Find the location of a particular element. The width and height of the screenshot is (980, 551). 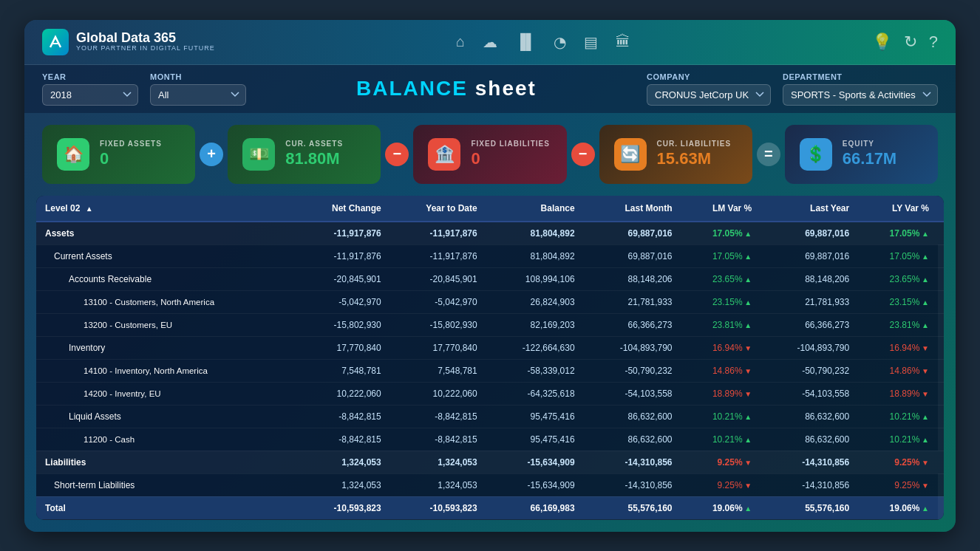

cell-name: Liquid Assets is located at coordinates (166, 417).